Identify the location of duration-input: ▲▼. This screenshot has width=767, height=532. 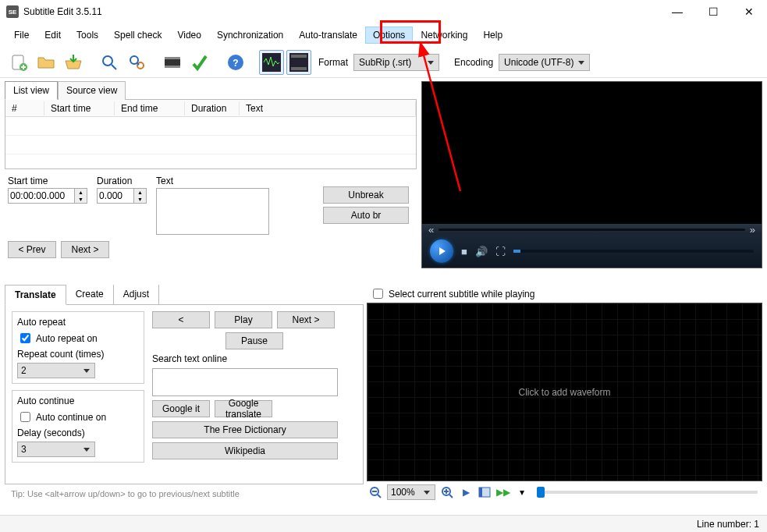
(122, 196).